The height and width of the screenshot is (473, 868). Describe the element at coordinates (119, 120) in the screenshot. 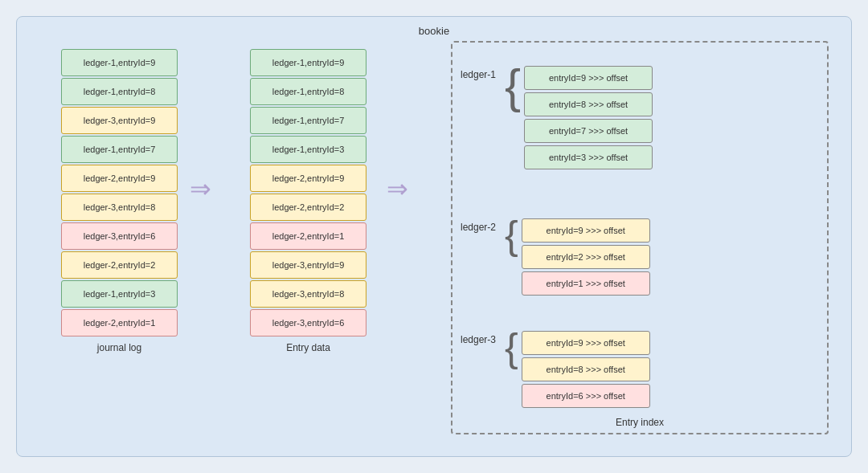

I see `journal-entry: ledger-3,entryId=9` at that location.